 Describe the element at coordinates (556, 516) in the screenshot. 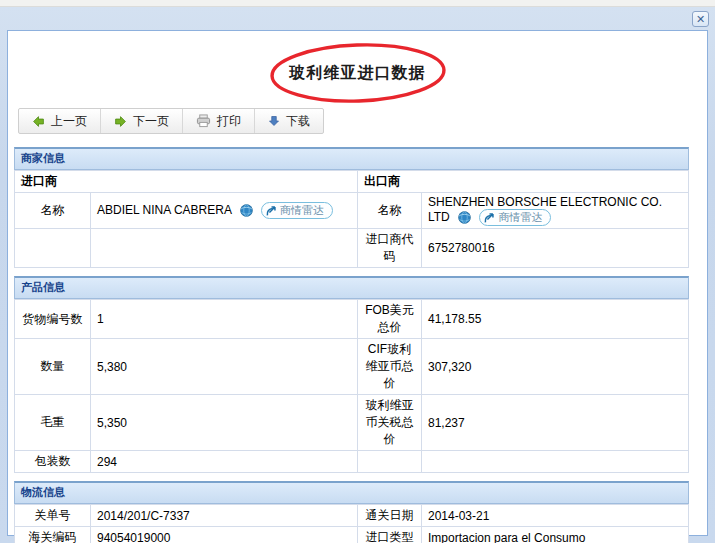

I see `field-value: 2014-03-21` at that location.